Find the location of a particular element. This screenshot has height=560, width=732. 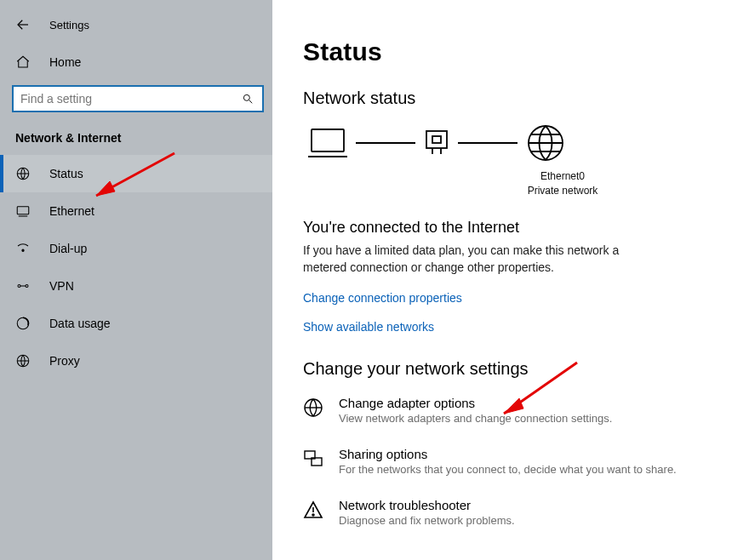

option-troubleshooter: Network troubleshooter Diagnose and fix … is located at coordinates (509, 512).